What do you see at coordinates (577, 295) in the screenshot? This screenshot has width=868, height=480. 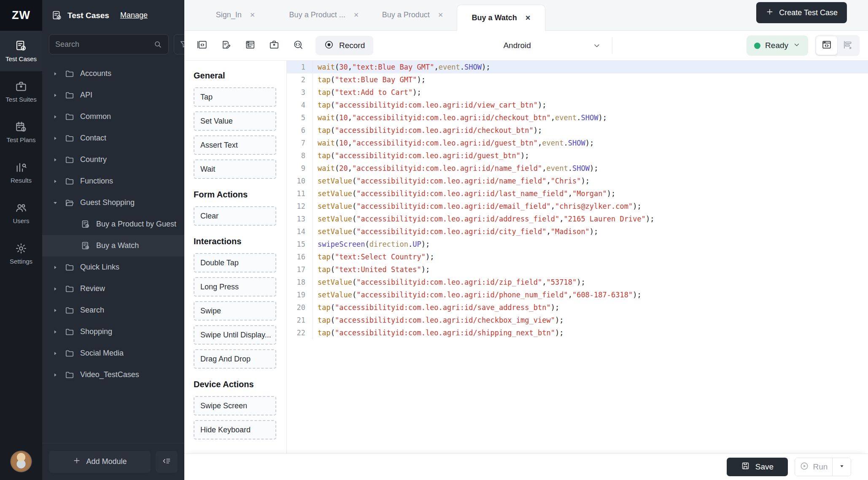 I see `code-line-19: 19setValue("accessibilityid:com.leo.agri…` at bounding box center [577, 295].